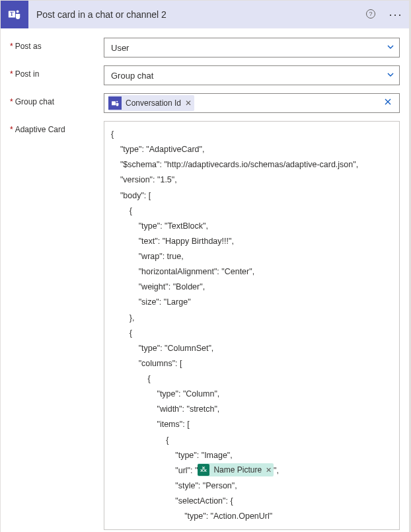  Describe the element at coordinates (205, 75) in the screenshot. I see `row-post-in: *Post in Group chat` at that location.